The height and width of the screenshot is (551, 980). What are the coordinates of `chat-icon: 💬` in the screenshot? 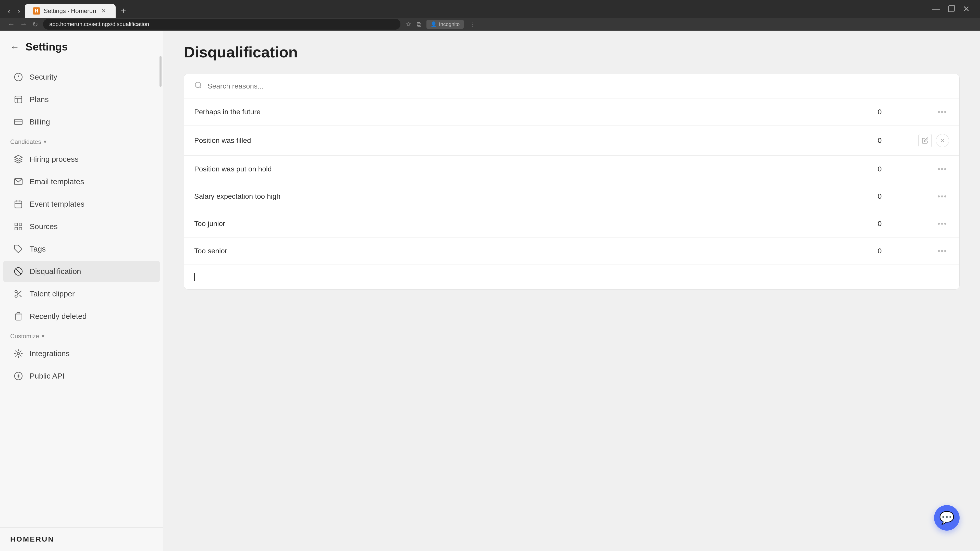 It's located at (947, 518).